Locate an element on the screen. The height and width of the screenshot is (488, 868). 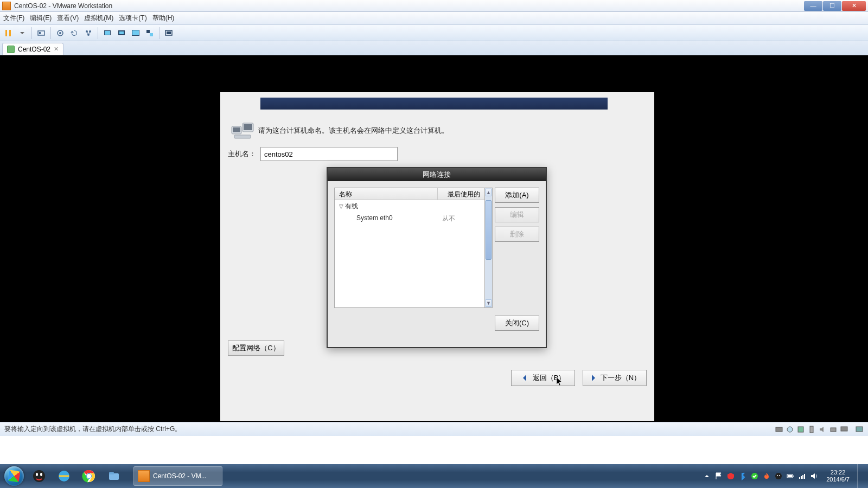
instruction-text: 请为这台计算机命名。该主机名会在网络中定义这台计算机。 is located at coordinates (354, 131).